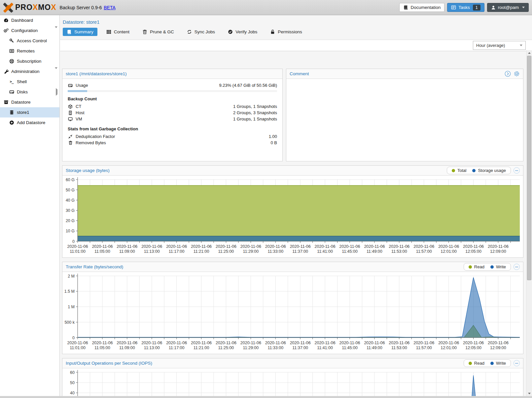  What do you see at coordinates (69, 32) in the screenshot?
I see `book-icon` at bounding box center [69, 32].